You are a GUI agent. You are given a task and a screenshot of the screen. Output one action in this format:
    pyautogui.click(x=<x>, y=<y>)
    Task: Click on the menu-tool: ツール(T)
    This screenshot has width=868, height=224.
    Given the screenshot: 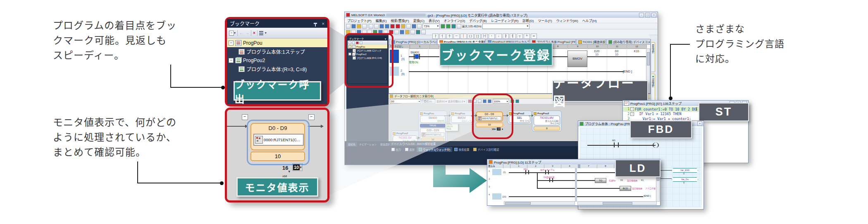 What is the action you would take?
    pyautogui.click(x=545, y=21)
    